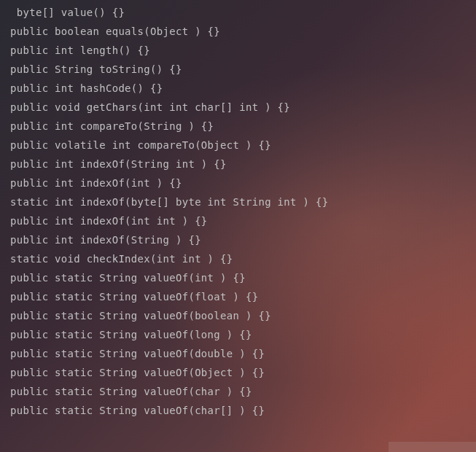 This screenshot has width=476, height=452. I want to click on code-line: public String toString() {}, so click(238, 69).